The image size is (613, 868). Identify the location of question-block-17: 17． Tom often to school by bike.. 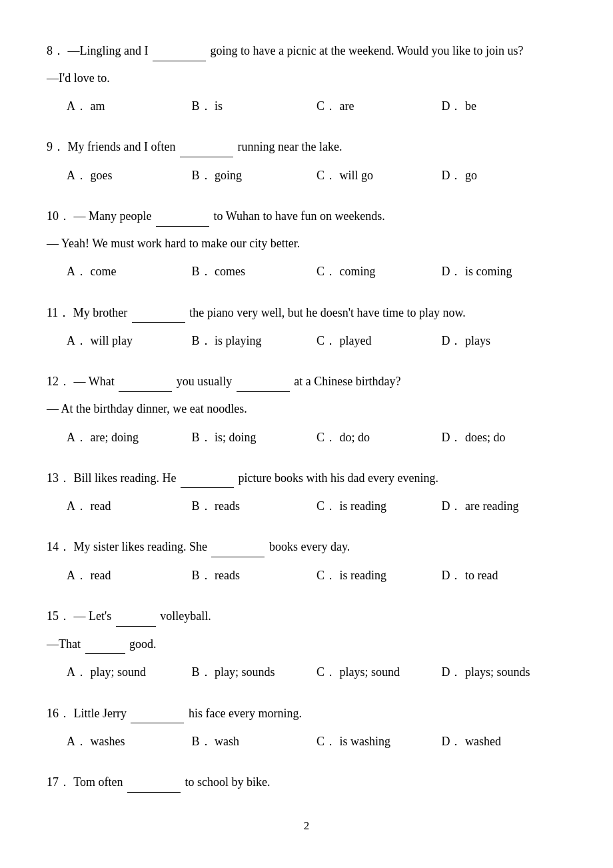
(306, 782).